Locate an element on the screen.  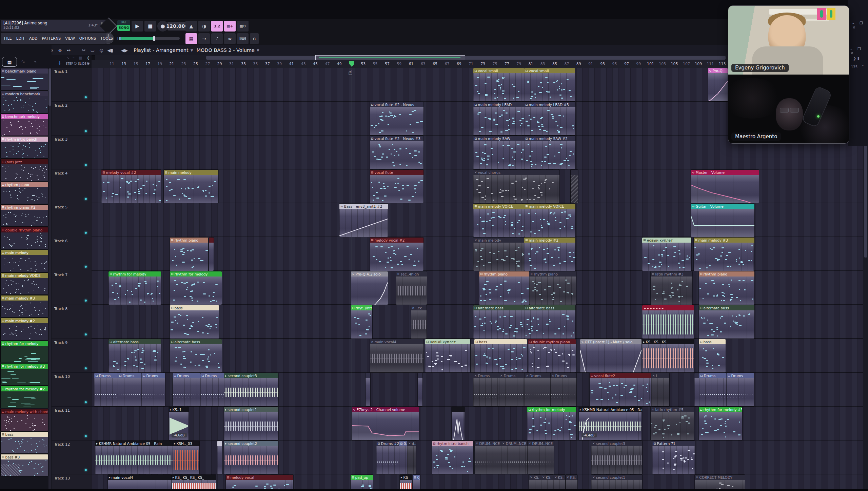
pattern-item: ⊟main melody VOICE is located at coordinates (24, 284).